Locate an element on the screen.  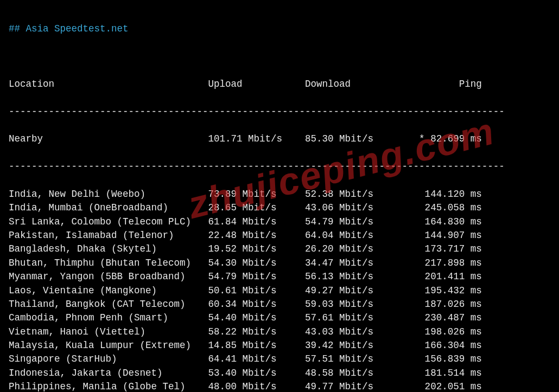
table-row: Bangladesh, Dhaka (Skytel) 19.52 Mbit/s … is located at coordinates (280, 249).